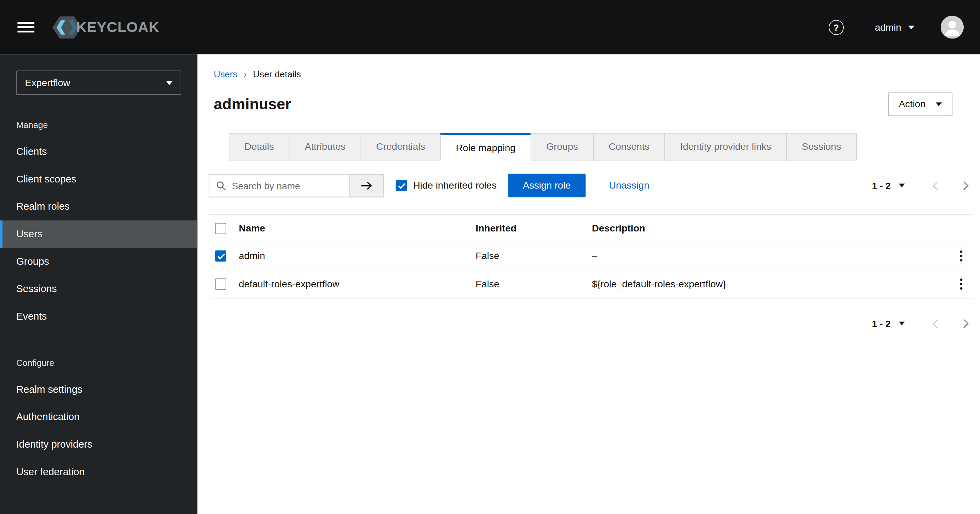 This screenshot has height=514, width=980. Describe the element at coordinates (952, 27) in the screenshot. I see `avatar` at that location.